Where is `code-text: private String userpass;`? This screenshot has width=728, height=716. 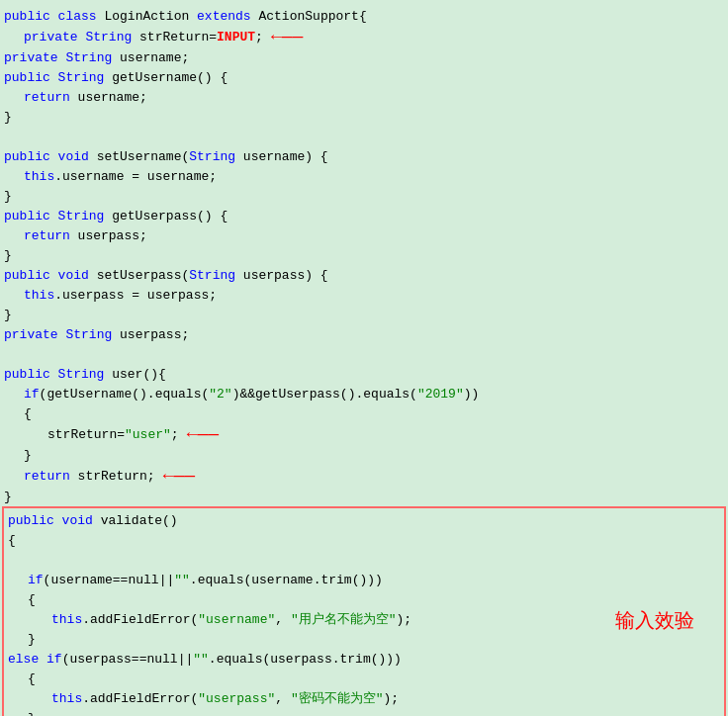
code-text: private String userpass; is located at coordinates (97, 334).